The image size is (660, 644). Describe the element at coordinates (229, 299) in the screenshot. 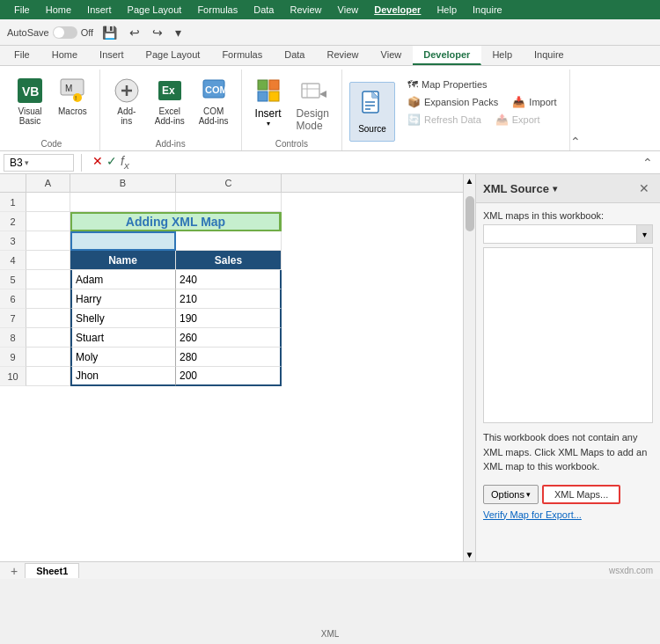

I see `cell-c6: 210` at that location.